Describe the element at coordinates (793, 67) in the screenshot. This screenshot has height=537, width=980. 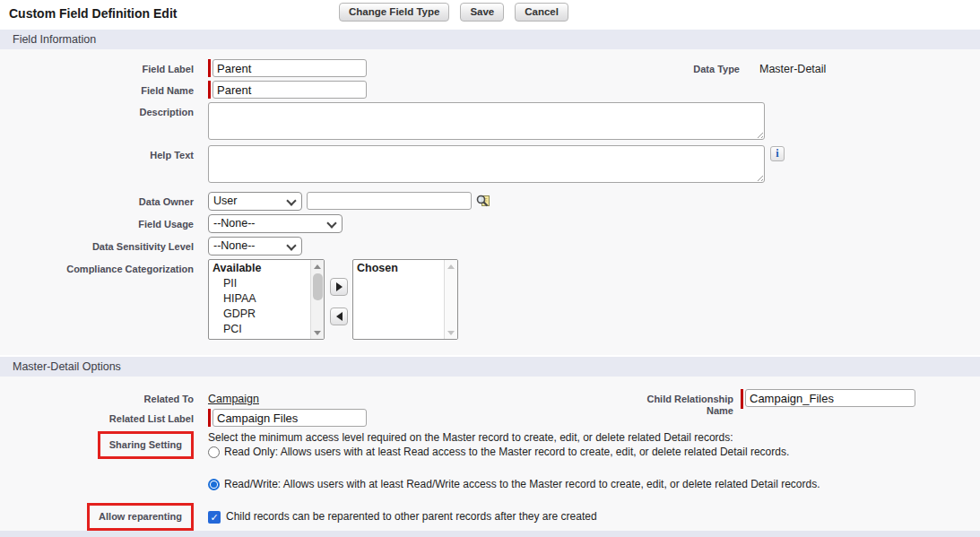
I see `data-type-value: Master-Detail` at that location.